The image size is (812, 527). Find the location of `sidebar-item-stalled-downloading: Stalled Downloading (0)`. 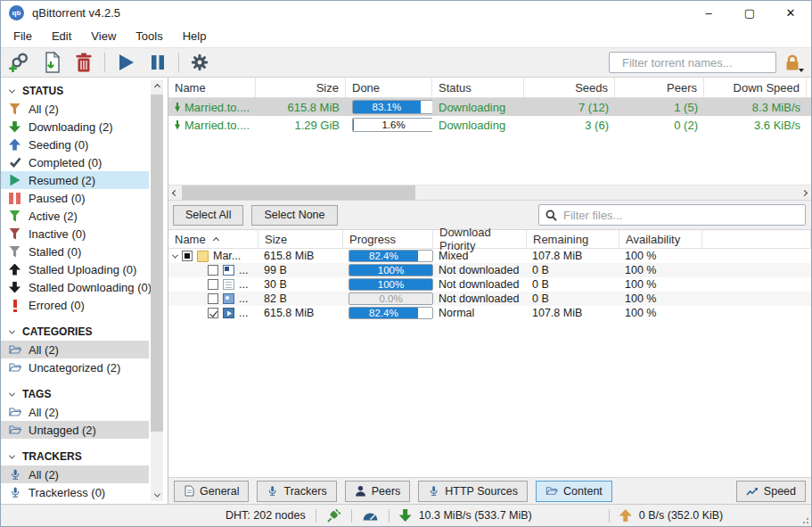

sidebar-item-stalled-downloading: Stalled Downloading (0) is located at coordinates (75, 287).